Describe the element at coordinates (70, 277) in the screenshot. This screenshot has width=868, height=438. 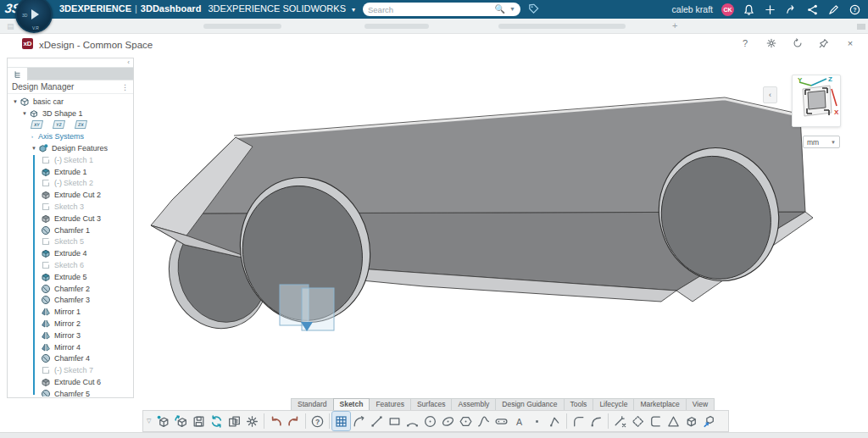
I see `tree-item-extrude-5: Extrude 5` at that location.